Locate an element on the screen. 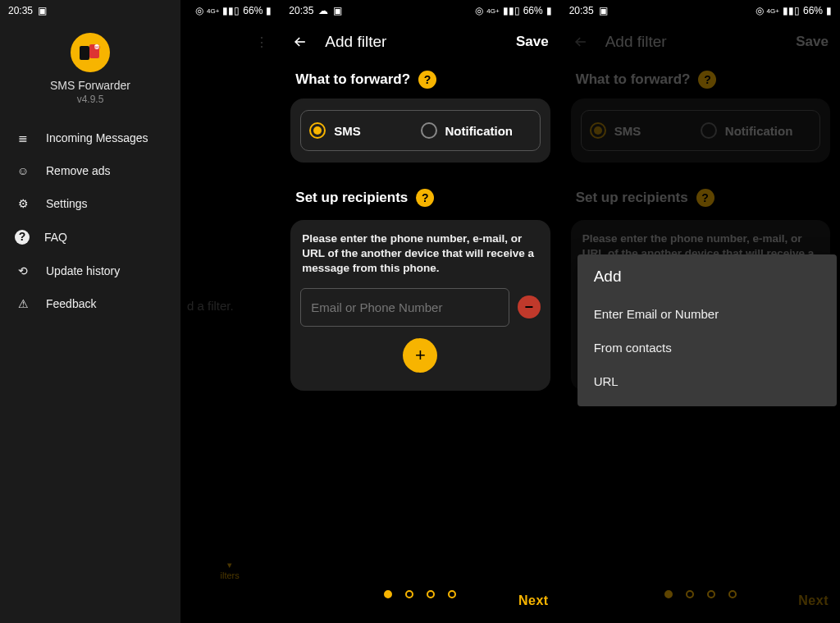 The width and height of the screenshot is (840, 623). menu-label: Remove ads is located at coordinates (79, 171).